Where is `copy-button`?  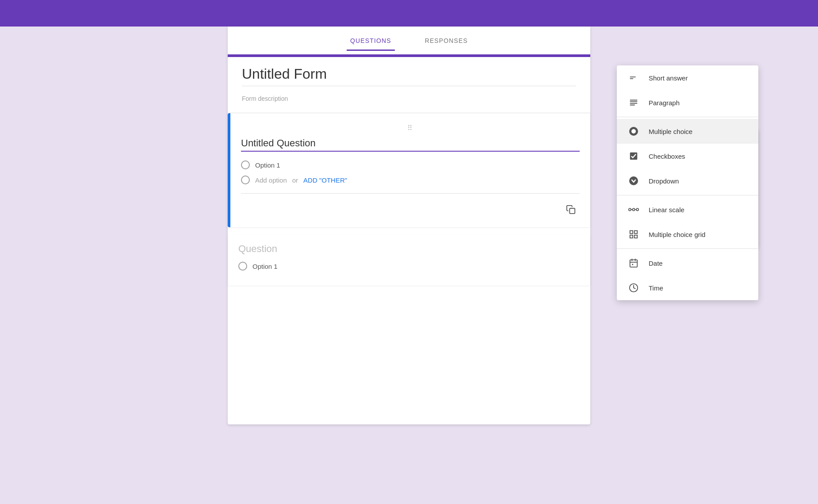 copy-button is located at coordinates (571, 210).